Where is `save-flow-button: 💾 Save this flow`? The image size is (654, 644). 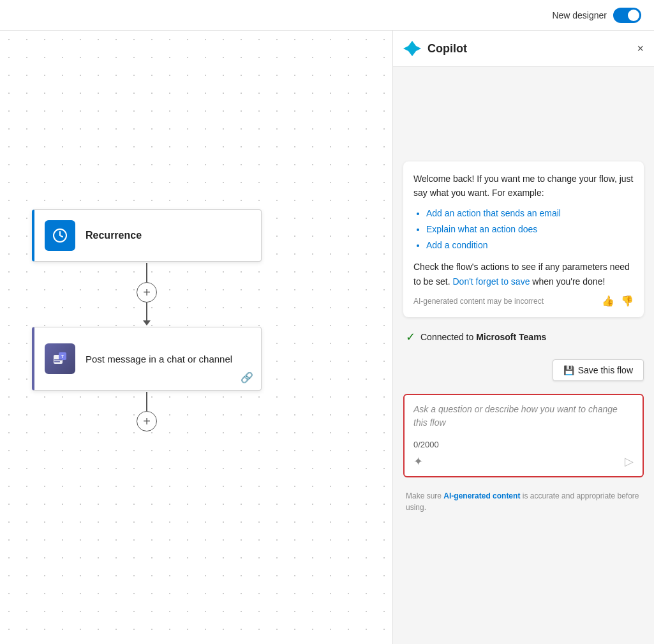
save-flow-button: 💾 Save this flow is located at coordinates (598, 370).